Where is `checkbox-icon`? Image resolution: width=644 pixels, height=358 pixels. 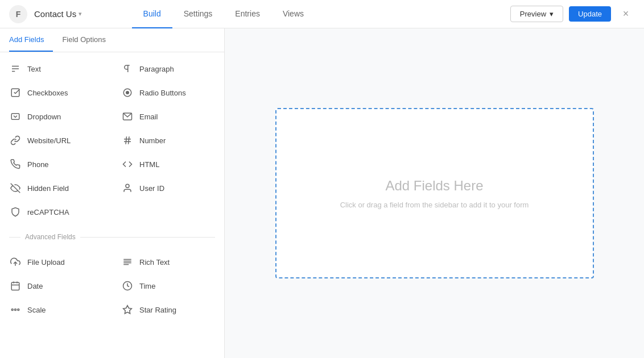
checkbox-icon is located at coordinates (15, 93).